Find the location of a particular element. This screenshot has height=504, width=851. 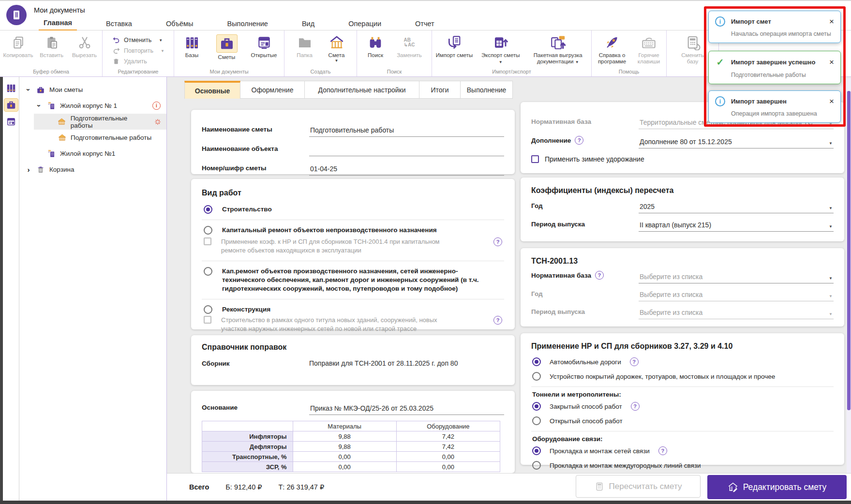

tsn13-period-select: Выберите из списка ▼ is located at coordinates (736, 313).